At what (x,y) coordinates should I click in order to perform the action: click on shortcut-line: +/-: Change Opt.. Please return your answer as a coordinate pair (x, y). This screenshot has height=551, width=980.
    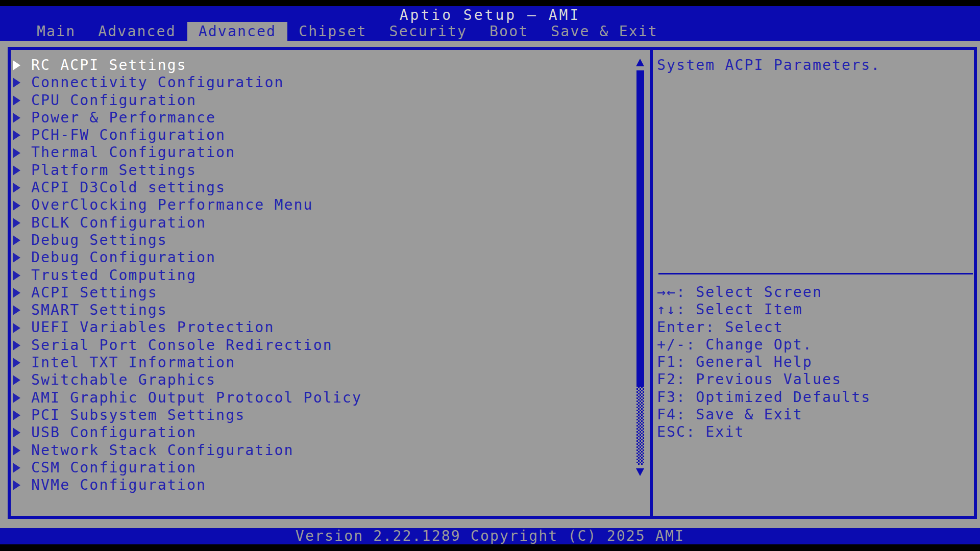
    Looking at the image, I should click on (764, 345).